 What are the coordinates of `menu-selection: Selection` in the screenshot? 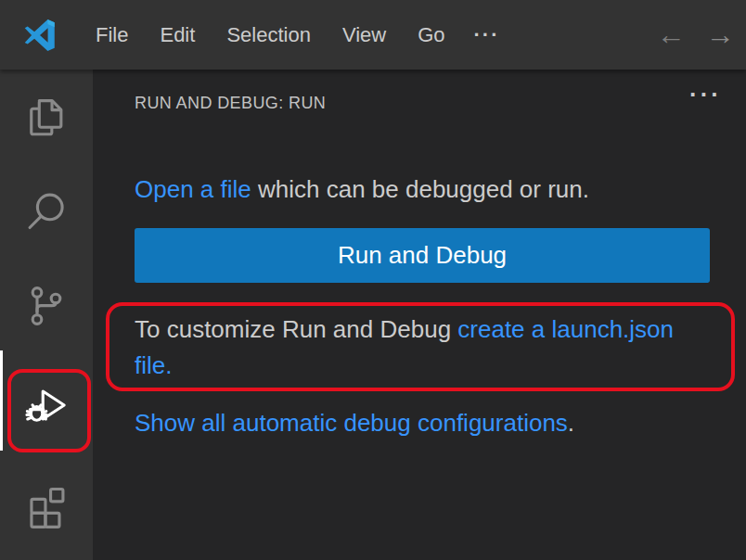 It's located at (269, 35).